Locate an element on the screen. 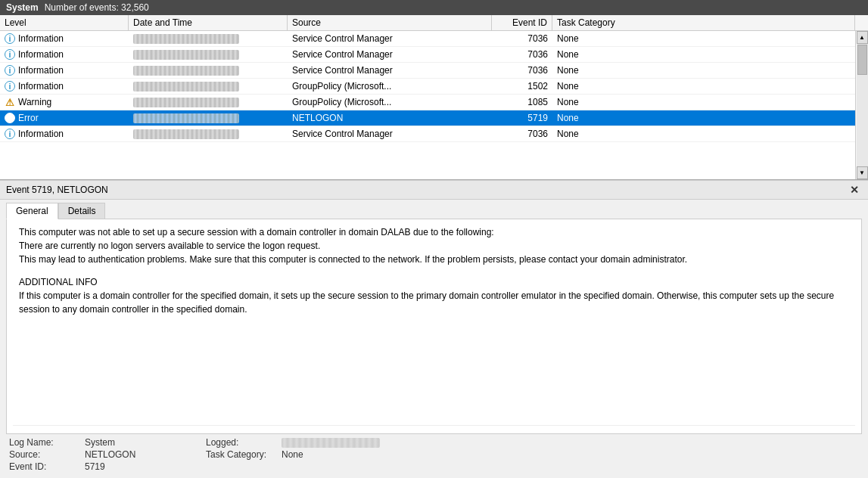  source-label: Source: is located at coordinates (47, 455).